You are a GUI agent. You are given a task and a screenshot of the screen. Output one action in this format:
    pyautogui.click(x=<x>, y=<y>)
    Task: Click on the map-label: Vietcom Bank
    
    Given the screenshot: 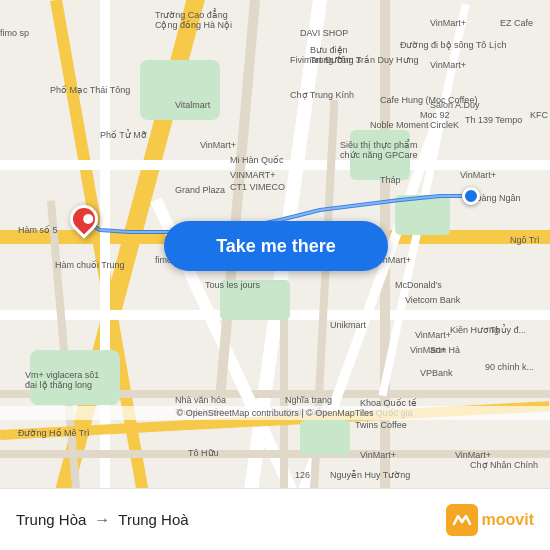 What is the action you would take?
    pyautogui.click(x=432, y=300)
    